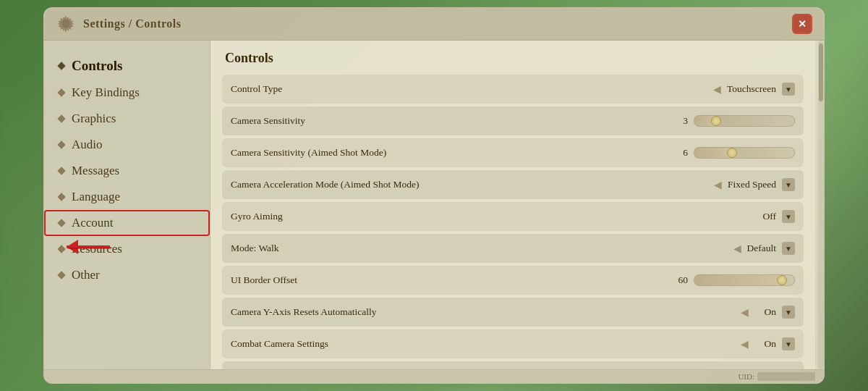 The width and height of the screenshot is (868, 391). What do you see at coordinates (332, 312) in the screenshot?
I see `setting-label: Camera Y-Axis Resets Automatically` at bounding box center [332, 312].